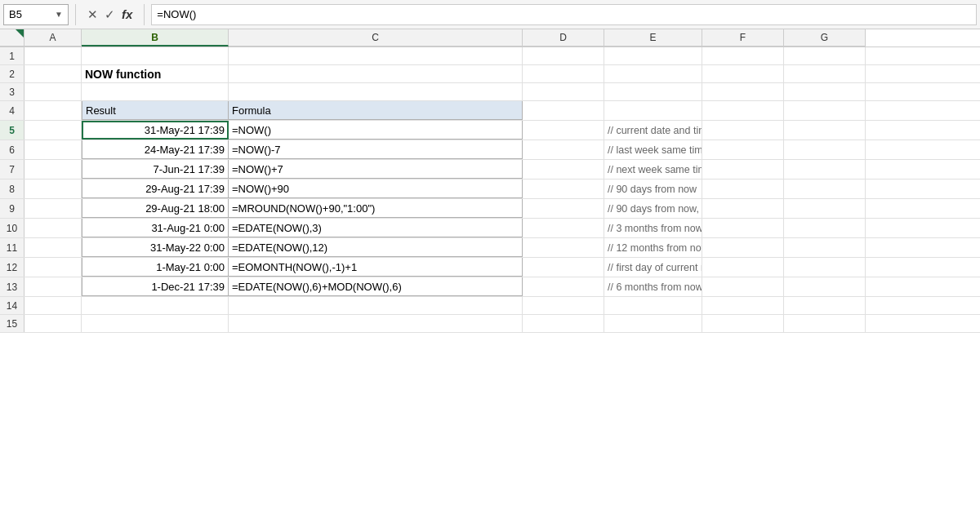 This screenshot has height=514, width=980. I want to click on cell-E8: // 90 days from now, so click(653, 189).